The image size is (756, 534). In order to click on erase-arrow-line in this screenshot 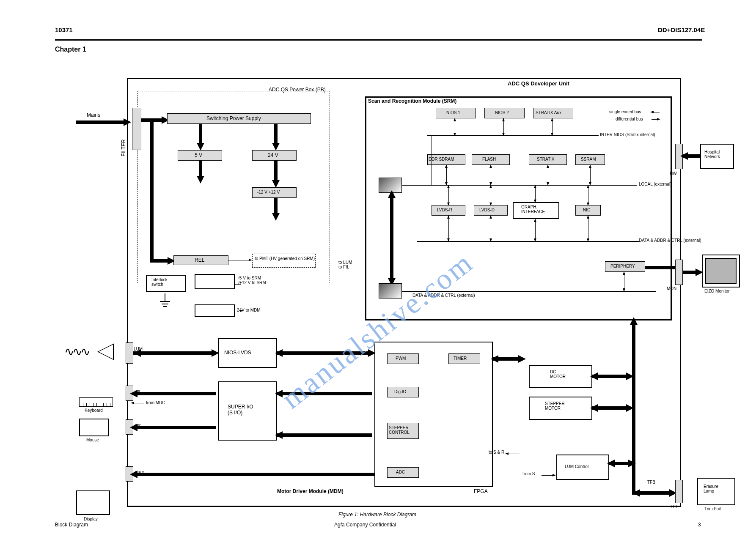, I will do `click(654, 493)`.